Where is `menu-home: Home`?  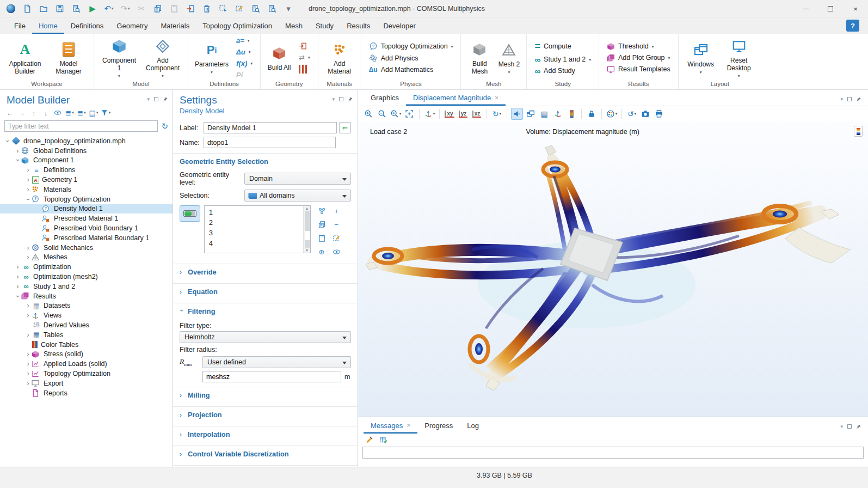 menu-home: Home is located at coordinates (48, 26).